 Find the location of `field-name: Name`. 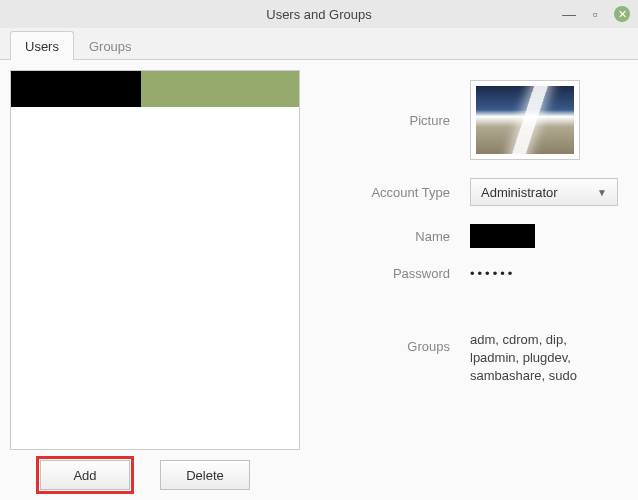

field-name: Name is located at coordinates (469, 236).